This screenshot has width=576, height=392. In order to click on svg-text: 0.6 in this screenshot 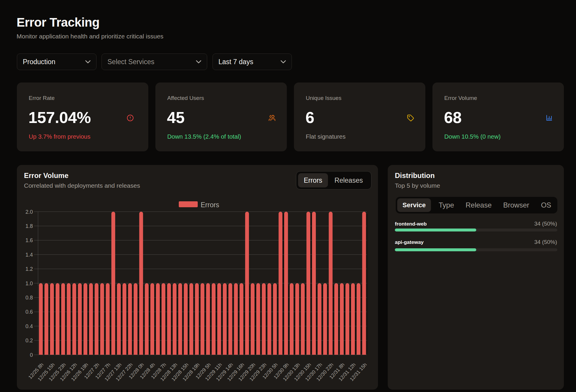, I will do `click(29, 312)`.